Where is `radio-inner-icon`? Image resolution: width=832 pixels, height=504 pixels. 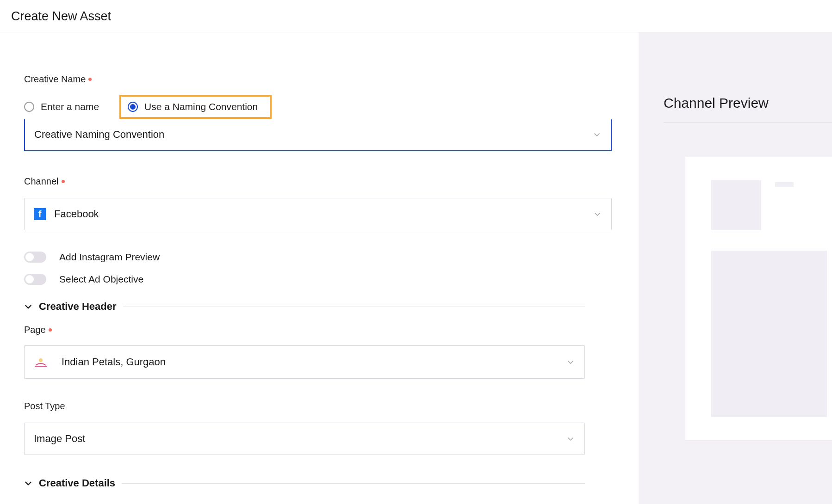
radio-inner-icon is located at coordinates (133, 107).